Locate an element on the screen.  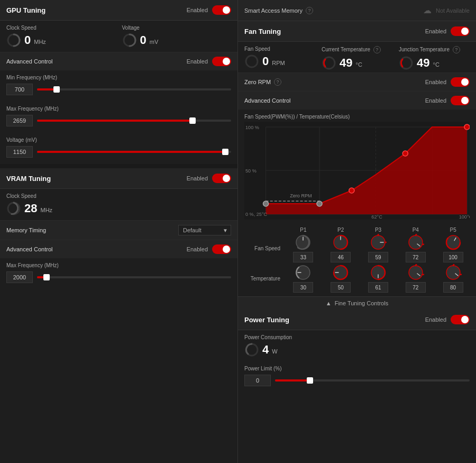
p2-header: P2 is located at coordinates (341, 230).